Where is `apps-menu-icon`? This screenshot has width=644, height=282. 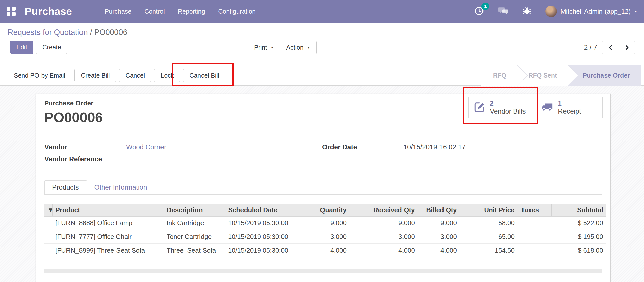 apps-menu-icon is located at coordinates (11, 11).